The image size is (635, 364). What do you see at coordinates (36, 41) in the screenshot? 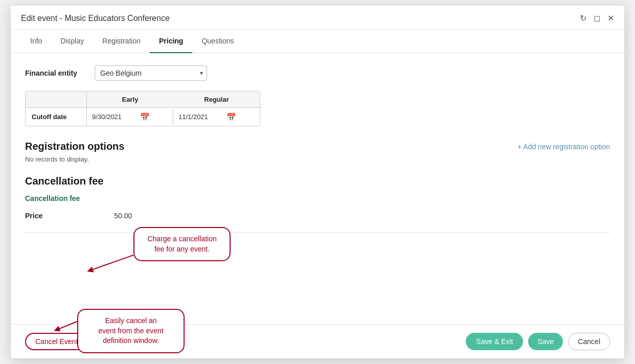
I see `tab-info: Info` at bounding box center [36, 41].